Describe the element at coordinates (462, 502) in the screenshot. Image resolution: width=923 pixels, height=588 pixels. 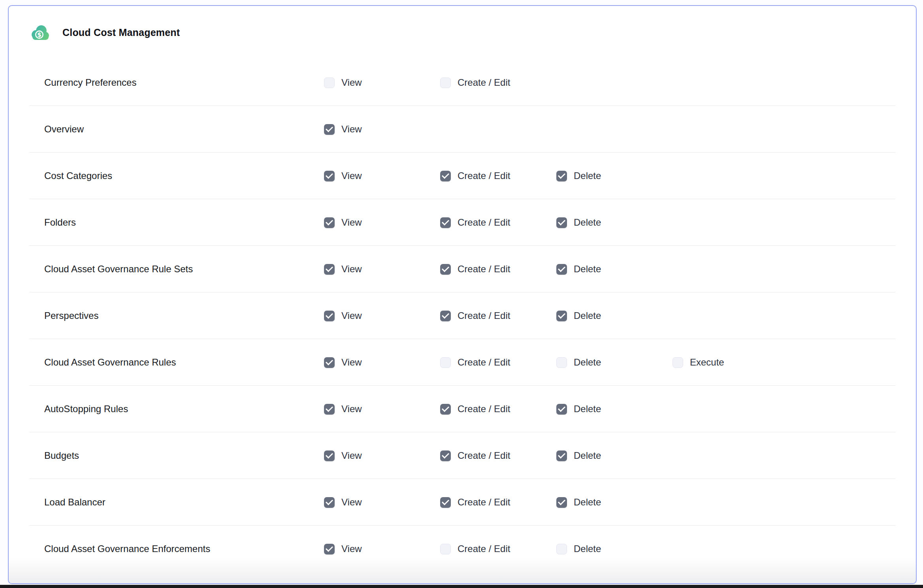
I see `permission-row-load-balancer: Load Balancer ViewCreate / EditDelete` at that location.